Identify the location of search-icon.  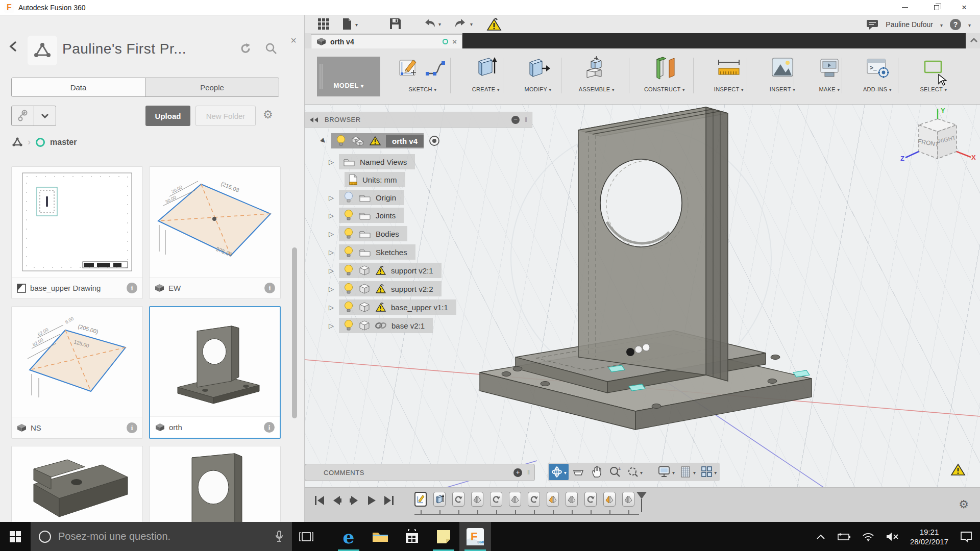
(271, 49).